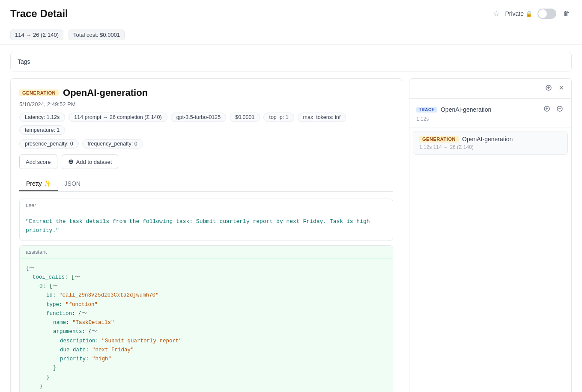 The height and width of the screenshot is (392, 582). I want to click on trace-badge: TRACE, so click(427, 110).